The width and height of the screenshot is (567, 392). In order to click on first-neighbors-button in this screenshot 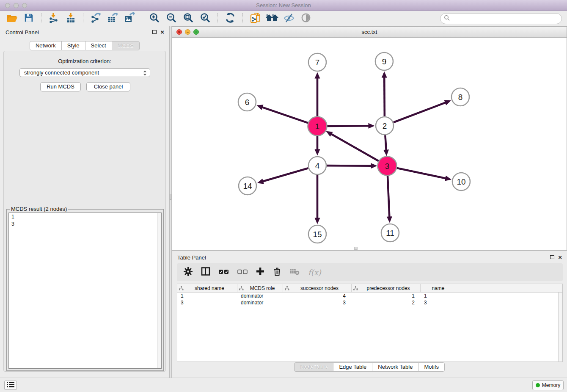, I will do `click(272, 19)`.